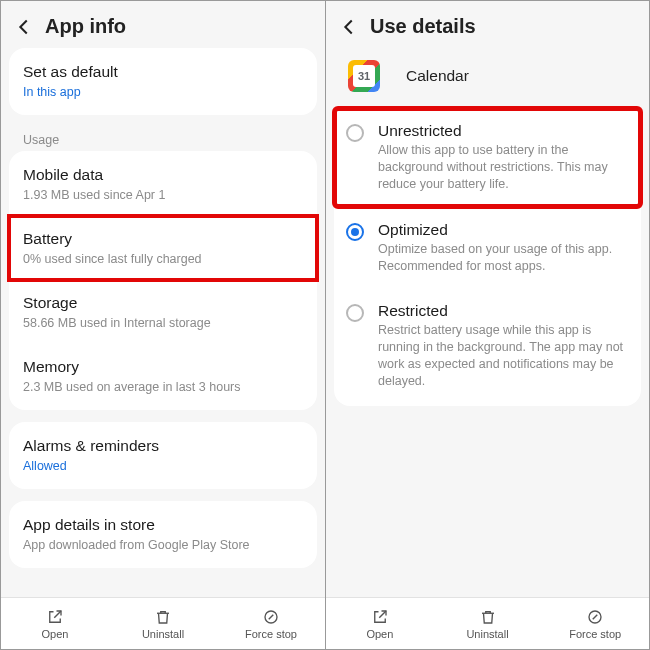 The width and height of the screenshot is (650, 650). I want to click on radio-desc: Allow this app to use battery in the bac…, so click(502, 168).